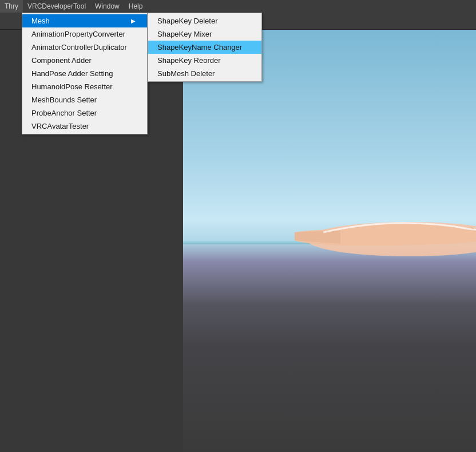  I want to click on menu-item-vrcavatartester: VRCAvatarTester, so click(85, 126).